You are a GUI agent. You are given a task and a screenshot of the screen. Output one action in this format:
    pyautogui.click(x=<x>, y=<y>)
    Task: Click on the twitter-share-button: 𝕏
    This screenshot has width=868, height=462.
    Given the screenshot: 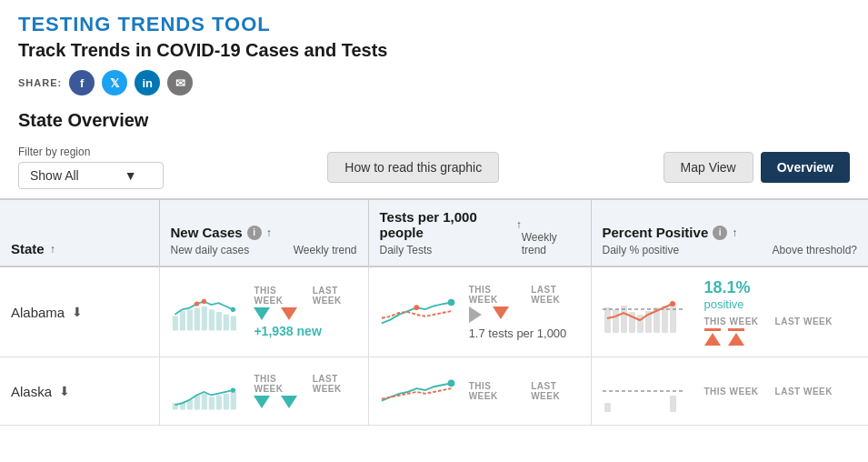 What is the action you would take?
    pyautogui.click(x=115, y=83)
    